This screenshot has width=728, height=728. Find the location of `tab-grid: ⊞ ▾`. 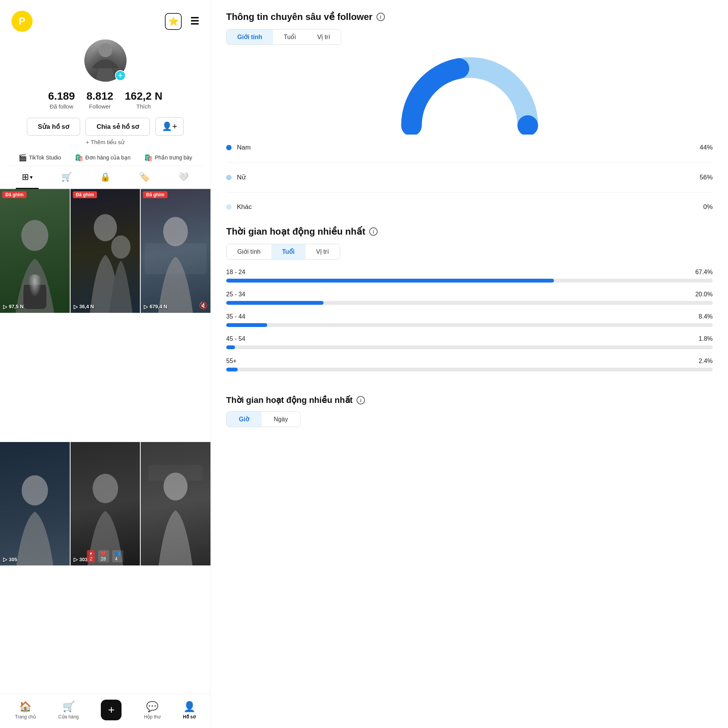

tab-grid: ⊞ ▾ is located at coordinates (27, 177).